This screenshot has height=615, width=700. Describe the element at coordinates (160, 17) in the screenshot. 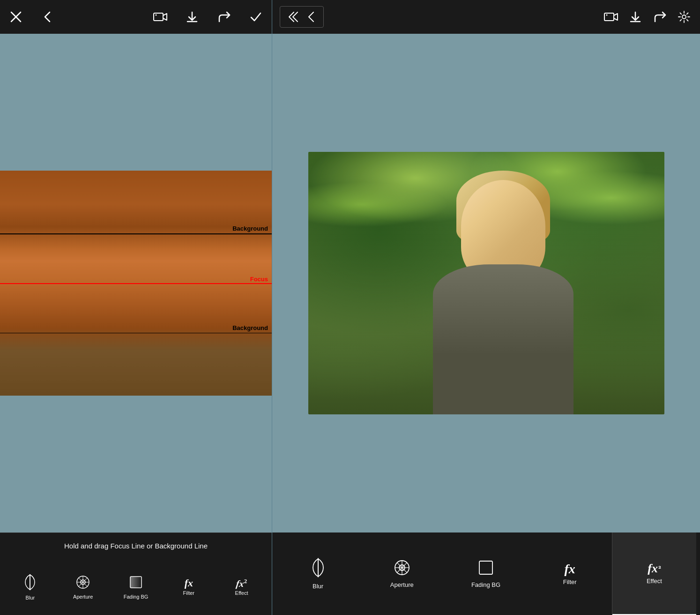

I see `video-icon` at that location.